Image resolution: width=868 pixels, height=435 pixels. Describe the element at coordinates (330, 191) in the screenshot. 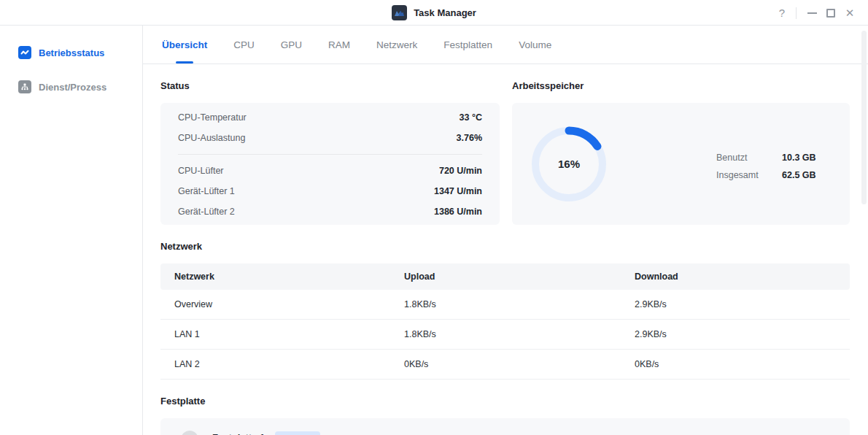

I see `status-row-device-fan-1: Gerät-Lüfter 1 1347 U/min` at that location.